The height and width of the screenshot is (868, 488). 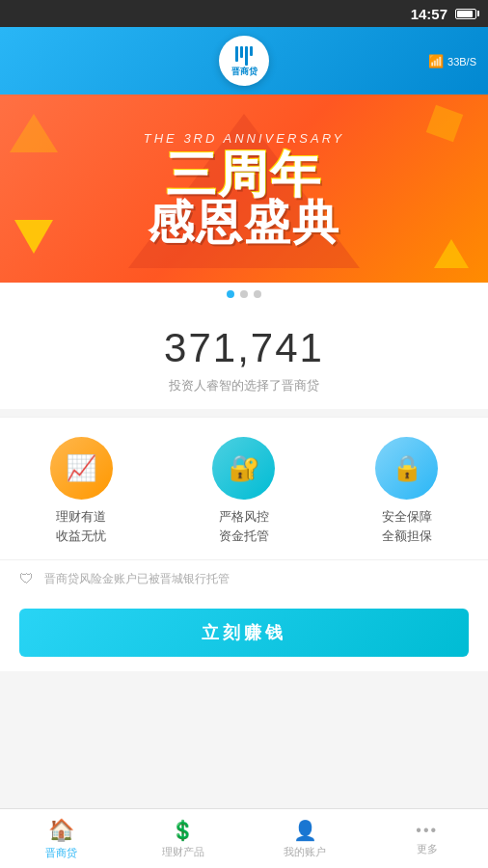 What do you see at coordinates (452, 62) in the screenshot?
I see `header-right-icons: 📶 33B/S` at bounding box center [452, 62].